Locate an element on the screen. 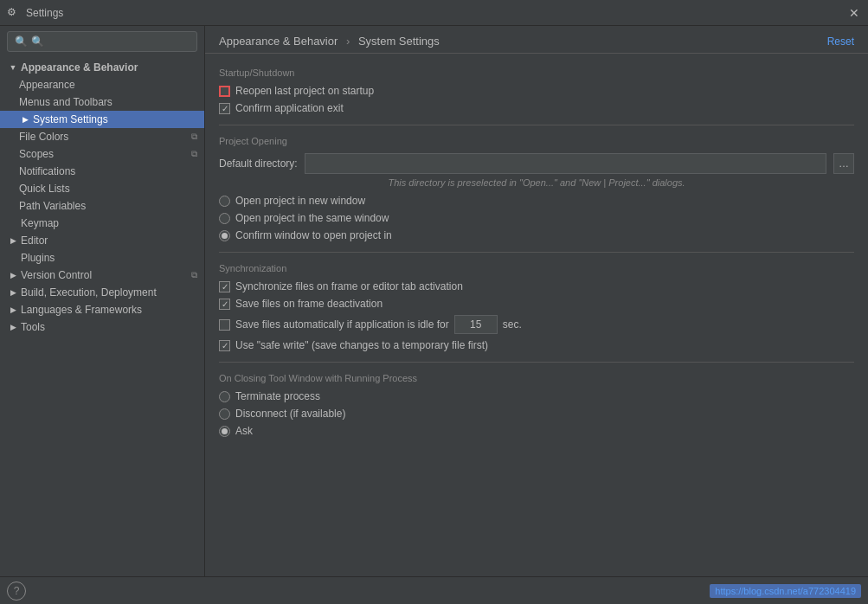 This screenshot has width=868, height=604. open-same-window-radio is located at coordinates (225, 218).